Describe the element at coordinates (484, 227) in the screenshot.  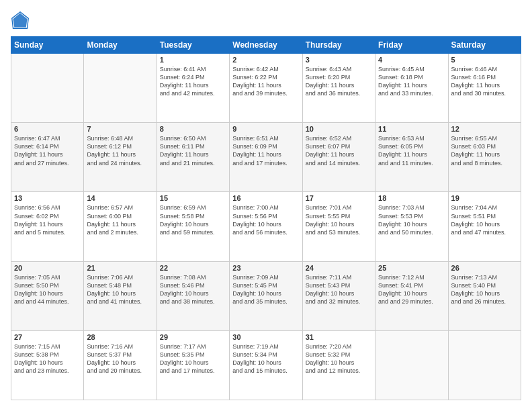
I see `calendar-cell: 19Sunrise: 7:04 AMSunset: 5:51 PMDayligh…` at that location.